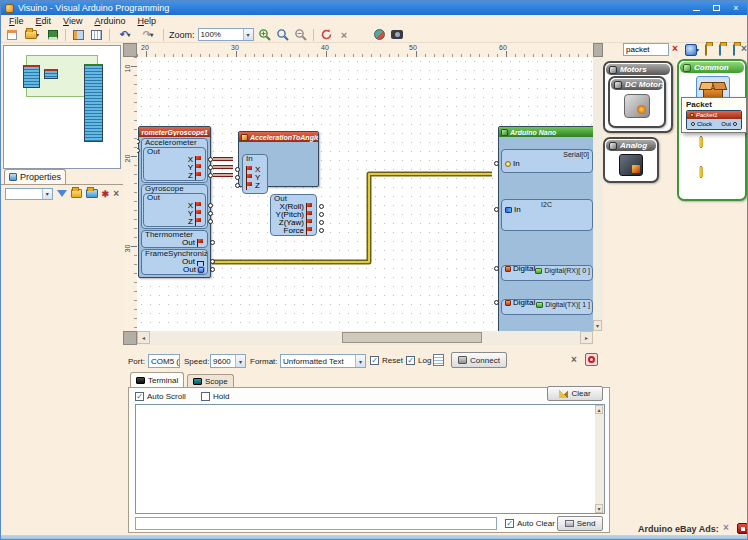 Image resolution: width=748 pixels, height=540 pixels. I want to click on group-header: Analog, so click(631, 146).